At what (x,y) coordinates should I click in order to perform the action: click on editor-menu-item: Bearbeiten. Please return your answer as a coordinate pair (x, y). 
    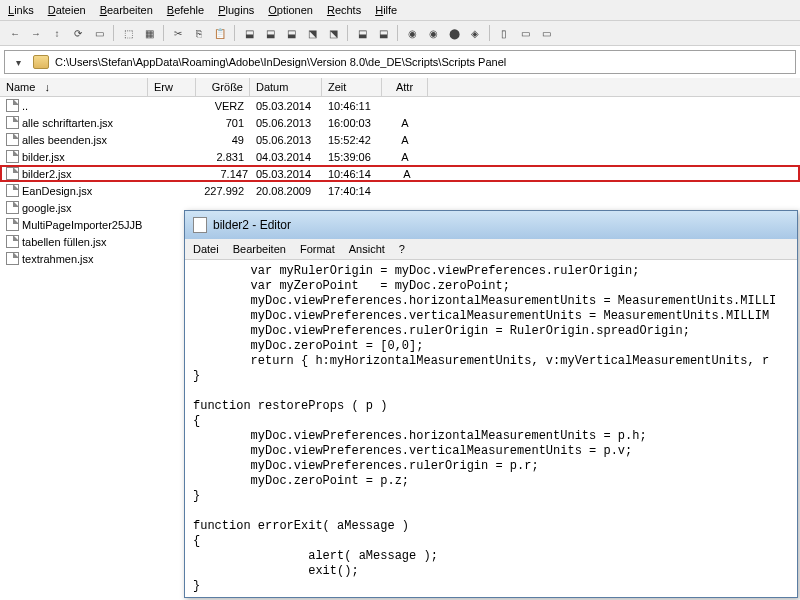
    Looking at the image, I should click on (260, 249).